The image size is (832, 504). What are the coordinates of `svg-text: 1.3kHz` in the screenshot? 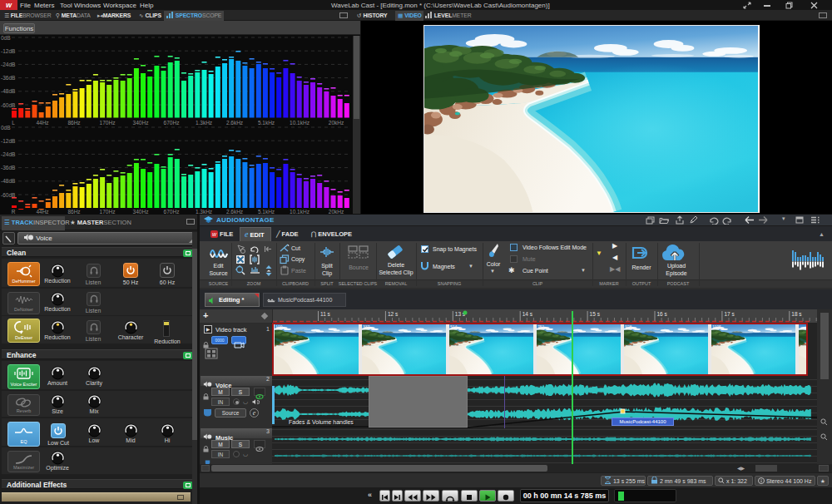 It's located at (204, 123).